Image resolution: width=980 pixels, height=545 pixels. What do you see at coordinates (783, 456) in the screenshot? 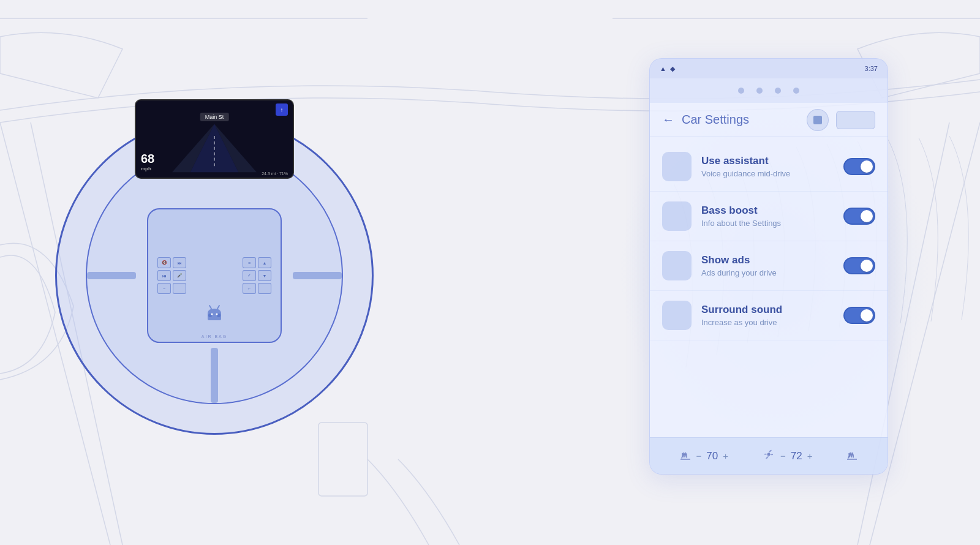
I see `fan-minus: −` at bounding box center [783, 456].